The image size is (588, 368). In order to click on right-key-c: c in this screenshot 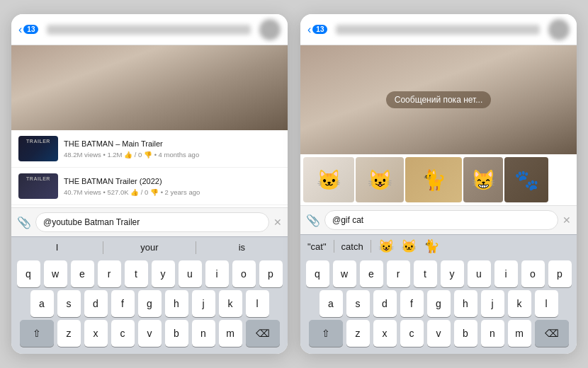, I will do `click(412, 333)`.